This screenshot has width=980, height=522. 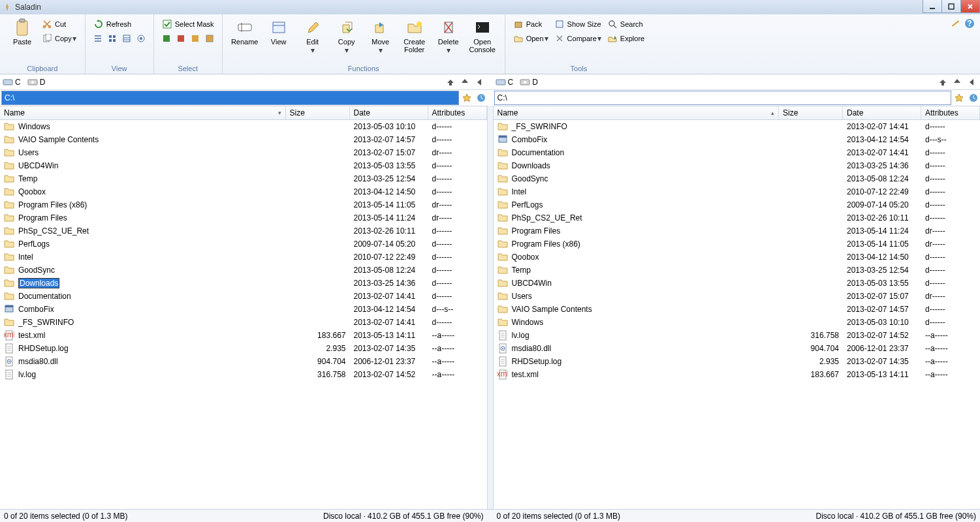 What do you see at coordinates (973, 98) in the screenshot?
I see `history-right` at bounding box center [973, 98].